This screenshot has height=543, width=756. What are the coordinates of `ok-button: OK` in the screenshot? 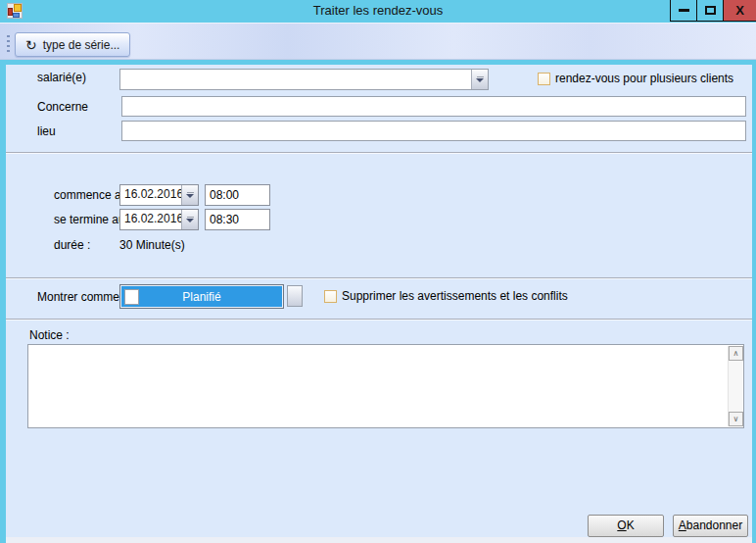 It's located at (626, 525).